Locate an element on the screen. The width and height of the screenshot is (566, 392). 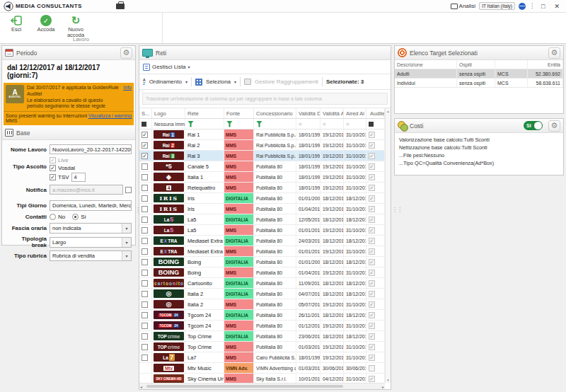
notifica-input: a.mazzeo@mcs.it is located at coordinates (86, 190).